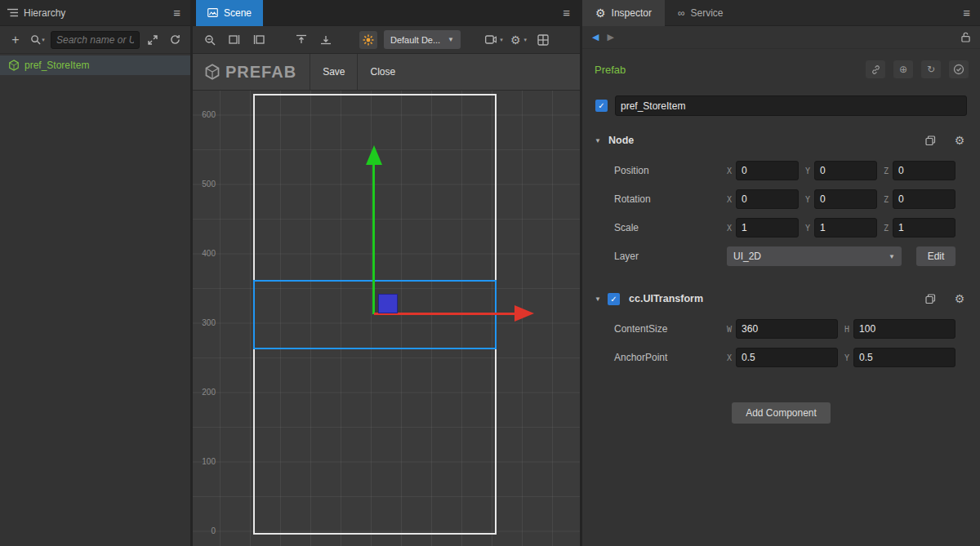  Describe the element at coordinates (670, 256) in the screenshot. I see `layer-label: Layer` at that location.